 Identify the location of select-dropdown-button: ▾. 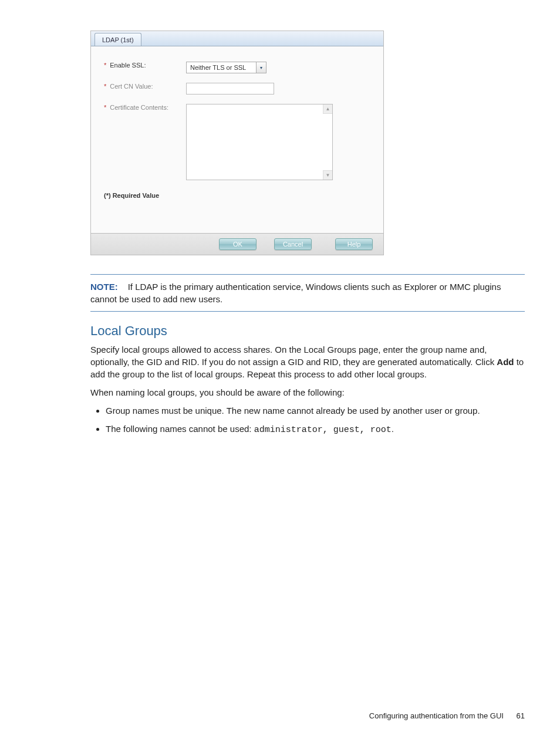
(261, 67).